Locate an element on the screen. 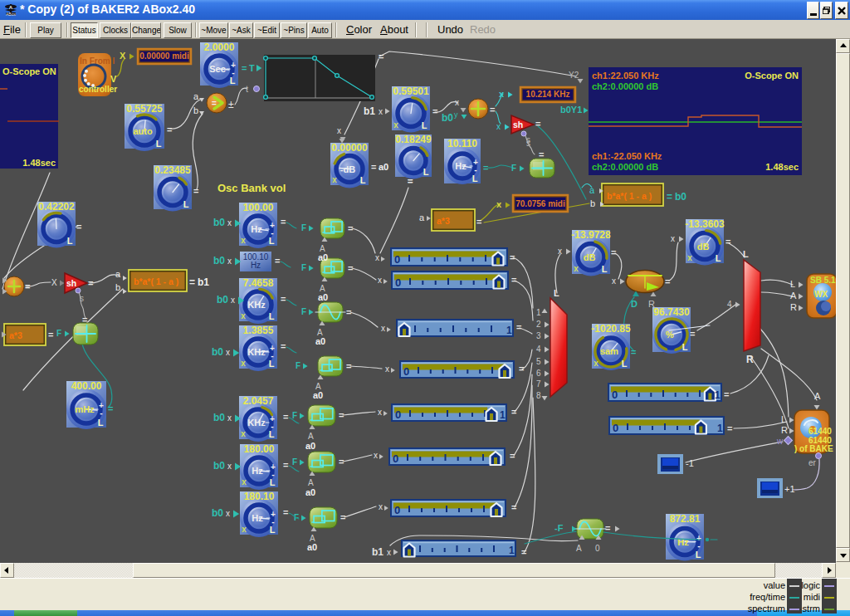 Image resolution: width=850 pixels, height=616 pixels. svg-text: 0.00000 midi is located at coordinates (164, 56).